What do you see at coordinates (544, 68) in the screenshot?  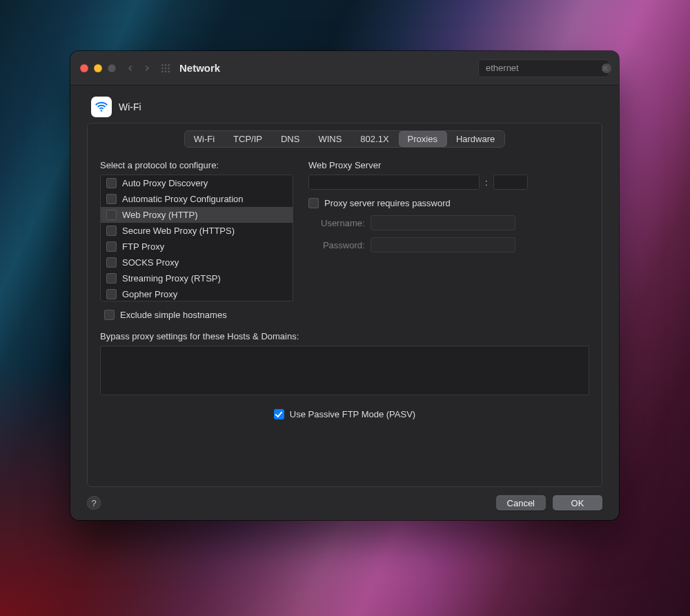 I see `search-input` at bounding box center [544, 68].